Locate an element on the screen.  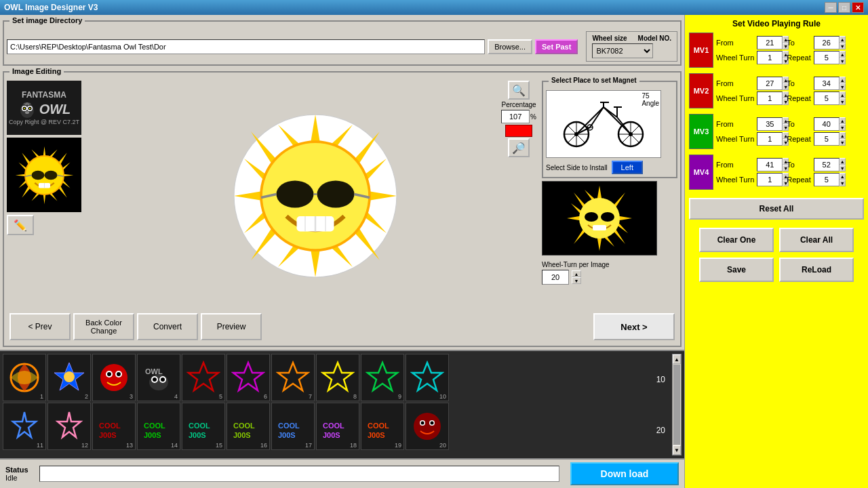
gallery-item-4: OWL 4 is located at coordinates (159, 378).